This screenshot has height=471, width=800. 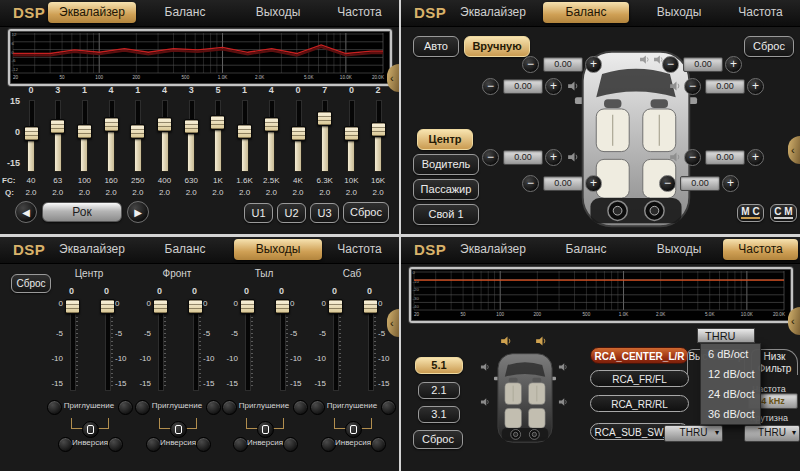 I want to click on rear-door-right-minus-button: −, so click(x=692, y=158).